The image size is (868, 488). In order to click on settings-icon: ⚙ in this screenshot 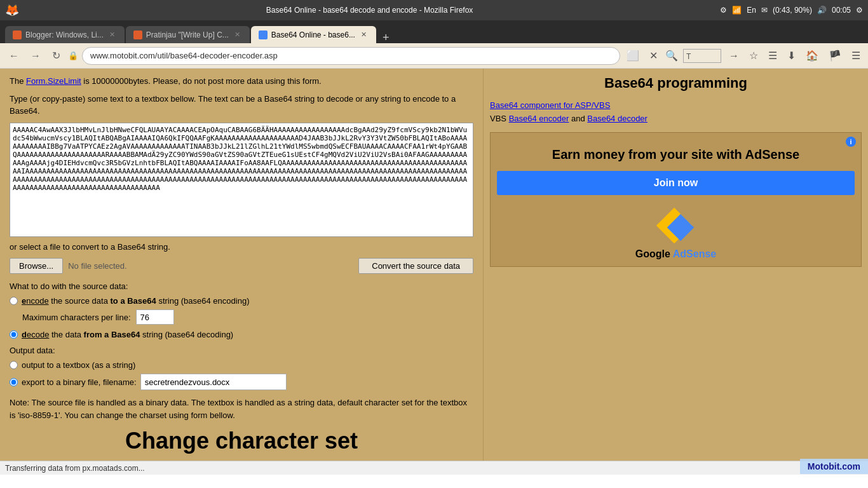, I will do `click(859, 10)`.